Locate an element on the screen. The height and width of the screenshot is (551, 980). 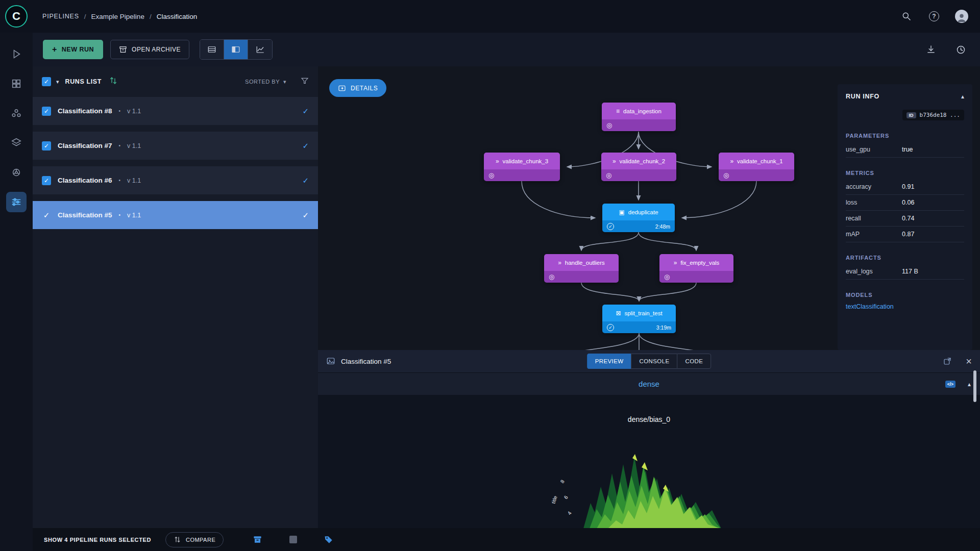
nav-hyper-datasets-icon is located at coordinates (16, 113).